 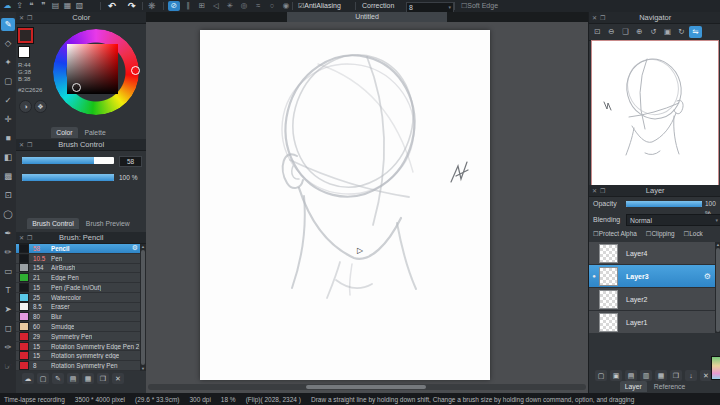 I want to click on fit-window-icon: ❑, so click(x=626, y=32).